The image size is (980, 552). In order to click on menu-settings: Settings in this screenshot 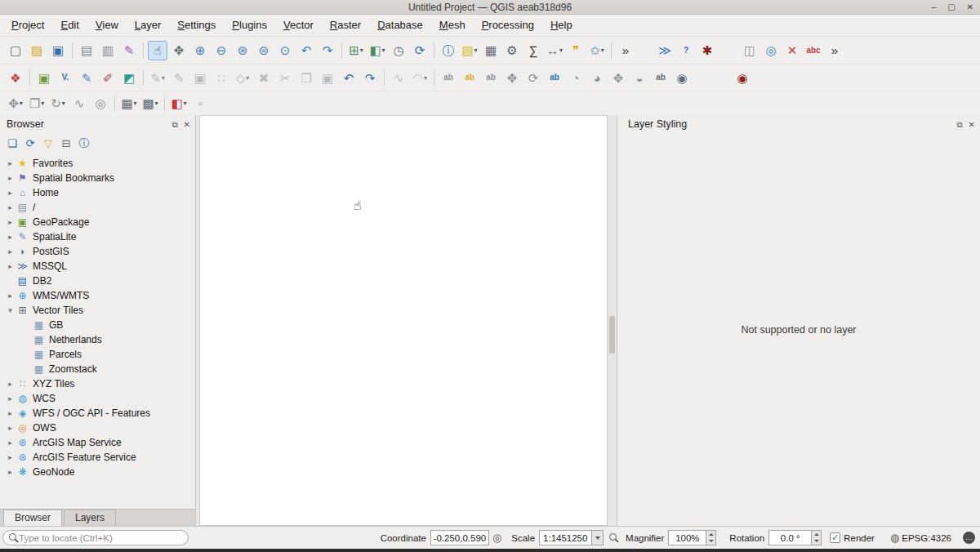, I will do `click(196, 25)`.